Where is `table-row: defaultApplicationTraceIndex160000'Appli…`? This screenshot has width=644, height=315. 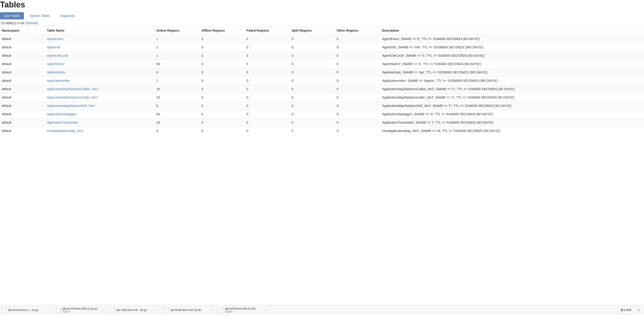
table-row: defaultApplicationTraceIndex160000'Appli… is located at coordinates (322, 122).